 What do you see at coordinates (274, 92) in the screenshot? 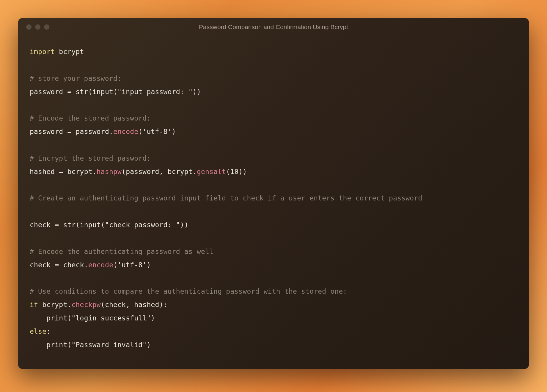
I see `code-line: password = str(input("input password: ")…` at bounding box center [274, 92].